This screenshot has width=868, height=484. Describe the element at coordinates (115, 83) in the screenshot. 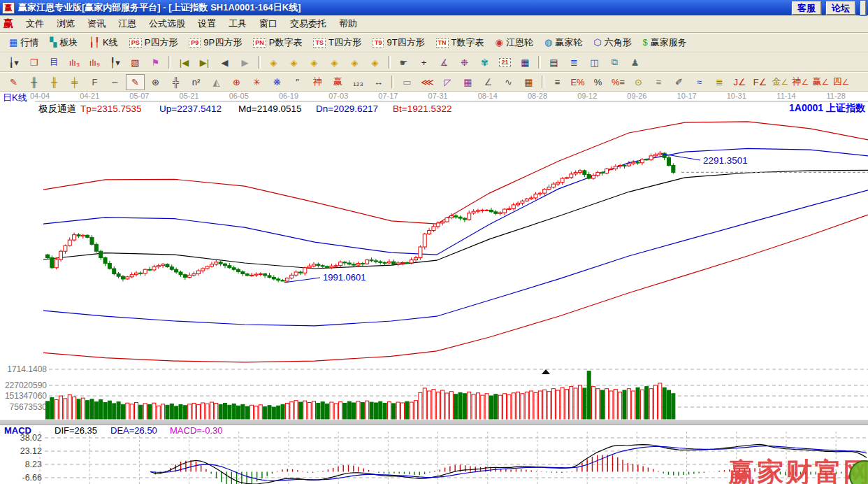

I see `spiral-tool: ∽` at that location.